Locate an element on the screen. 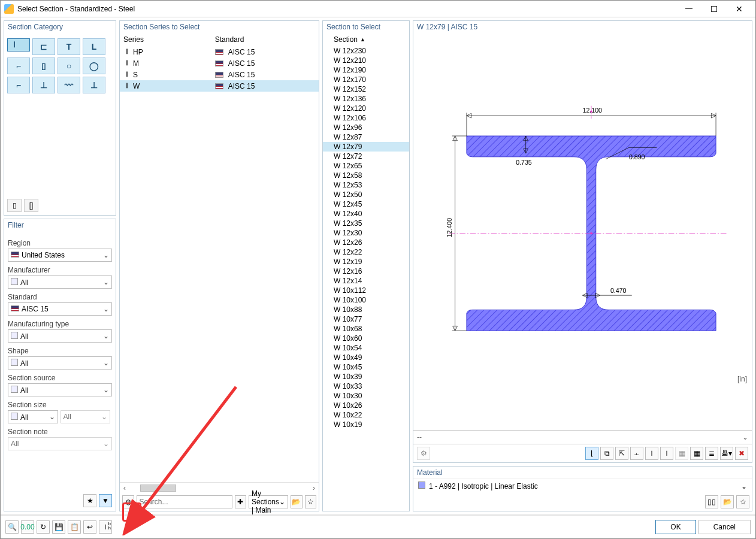 The width and height of the screenshot is (756, 539). sectionlist-sort: Section▲ is located at coordinates (366, 40).